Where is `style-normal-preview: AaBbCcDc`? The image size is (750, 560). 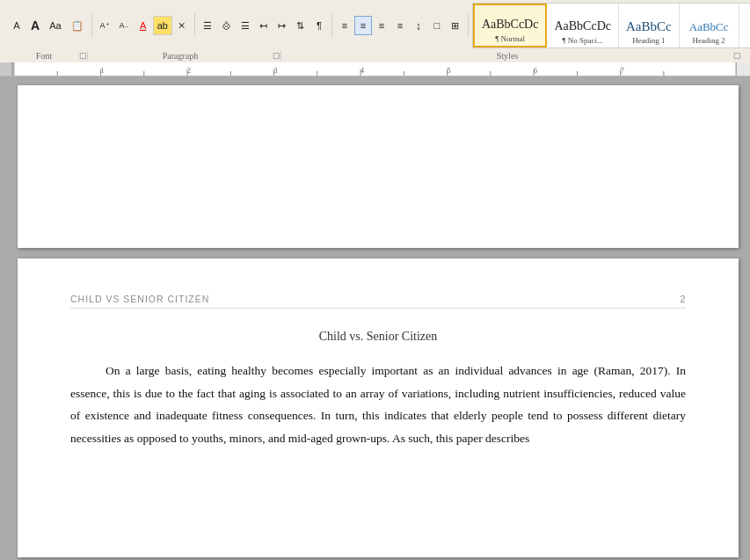
style-normal-preview: AaBbCcDc is located at coordinates (510, 25).